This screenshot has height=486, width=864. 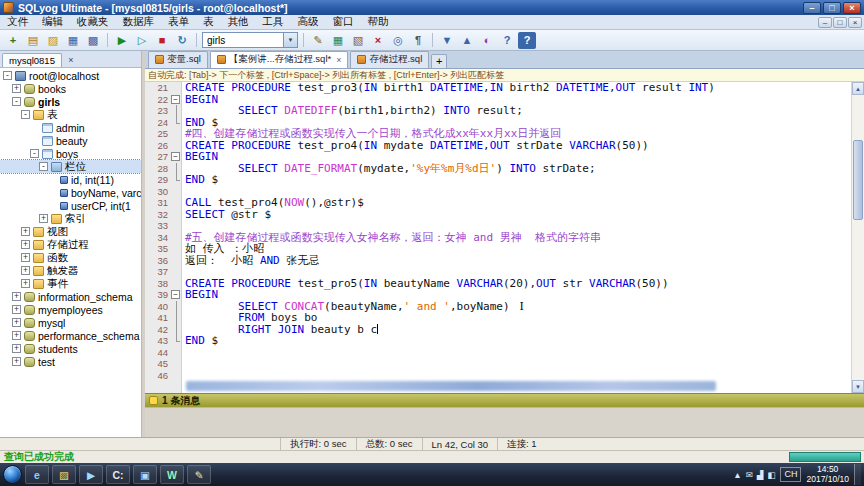 I want to click on taskbar-clock: 14:50 2017/10/10, so click(x=828, y=475).